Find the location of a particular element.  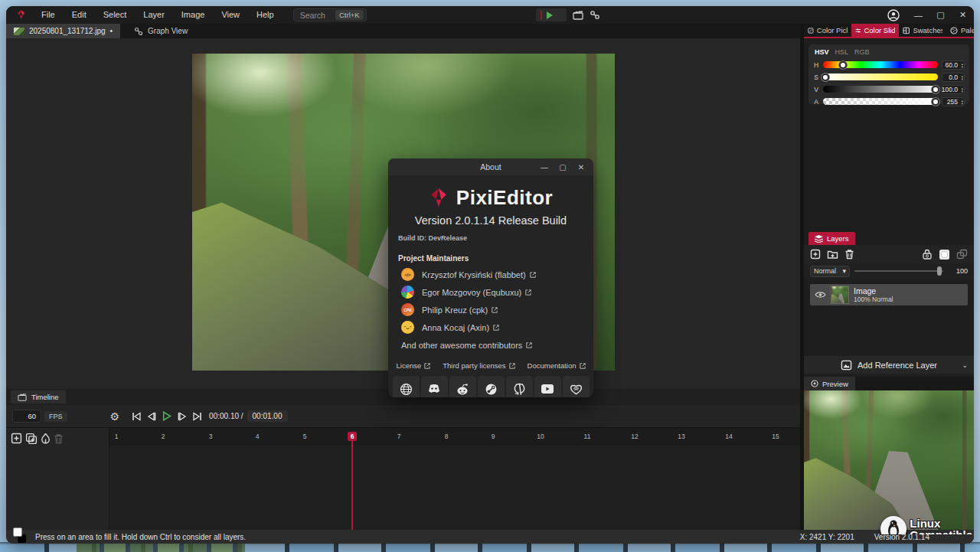

color-swatch-pair is located at coordinates (20, 537).